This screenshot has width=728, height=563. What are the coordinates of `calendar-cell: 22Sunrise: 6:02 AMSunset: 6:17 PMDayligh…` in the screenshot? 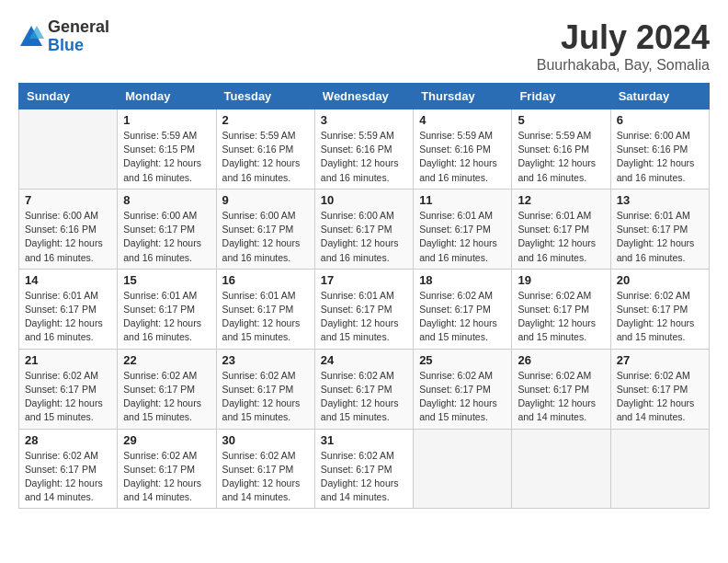 It's located at (167, 388).